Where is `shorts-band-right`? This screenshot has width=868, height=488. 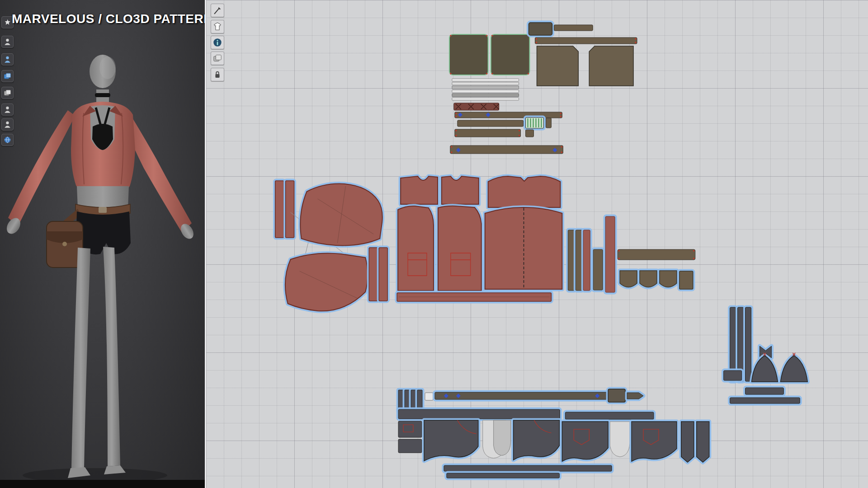
shorts-band-right is located at coordinates (609, 416).